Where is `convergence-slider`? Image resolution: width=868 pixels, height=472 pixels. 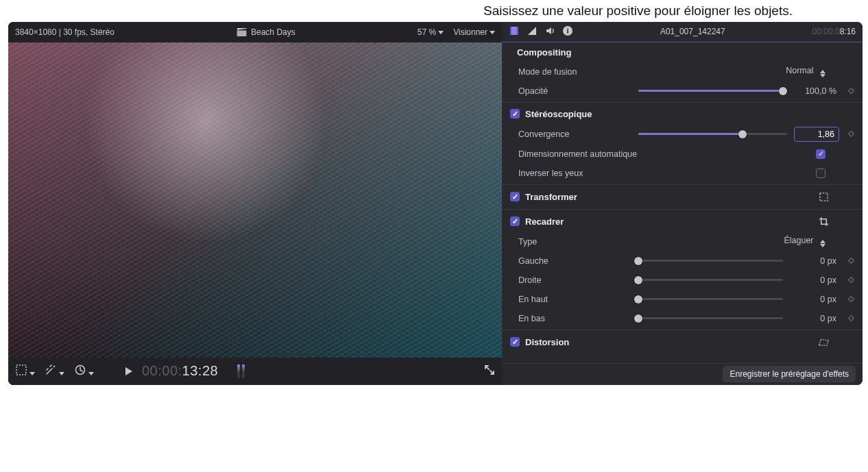
convergence-slider is located at coordinates (713, 134).